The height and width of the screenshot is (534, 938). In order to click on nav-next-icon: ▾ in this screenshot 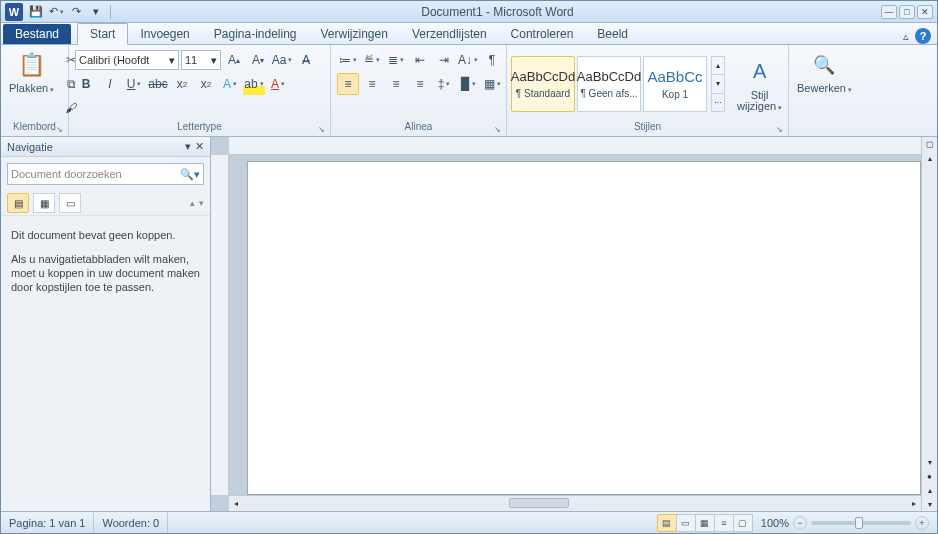, I will do `click(202, 203)`.